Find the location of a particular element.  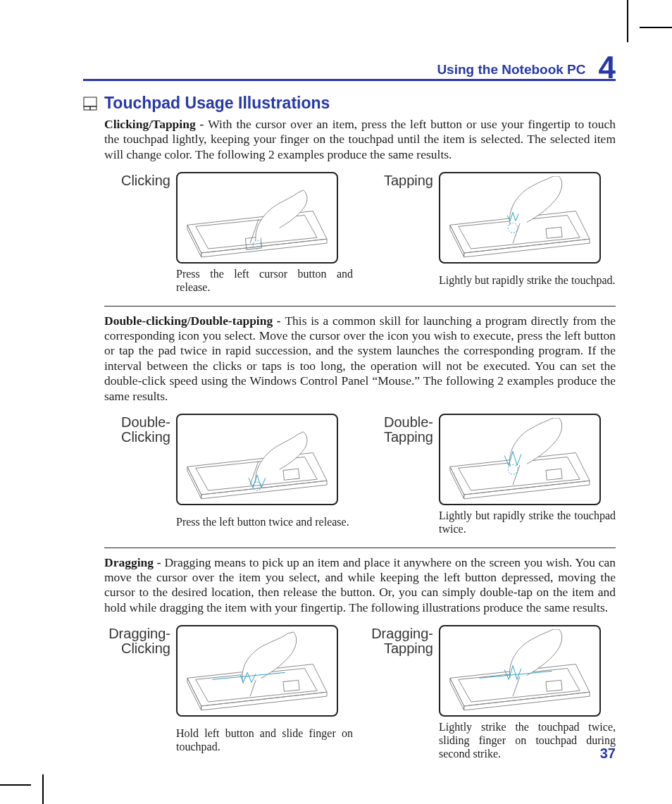

illus-caption-tapping: Lightly but rapidly strike the touchpad. is located at coordinates (527, 280).